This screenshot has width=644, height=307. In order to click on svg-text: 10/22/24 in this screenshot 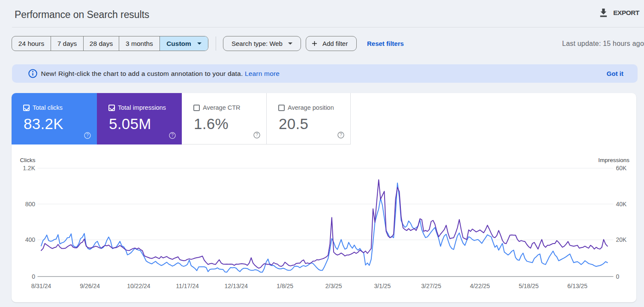, I will do `click(139, 286)`.